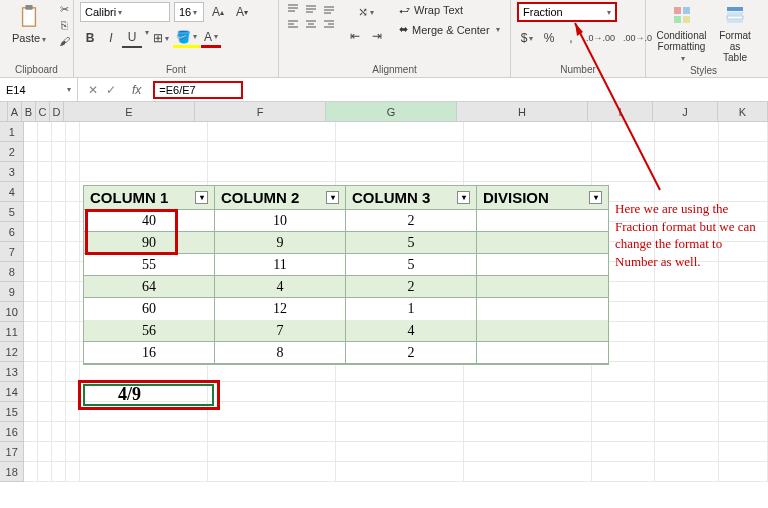 This screenshot has width=768, height=508. I want to click on column-header-f: F, so click(260, 112).